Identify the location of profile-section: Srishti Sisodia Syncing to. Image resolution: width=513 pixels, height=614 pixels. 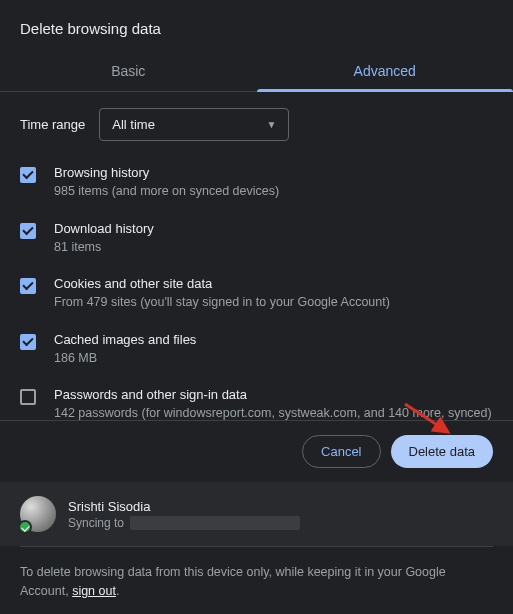
(256, 514).